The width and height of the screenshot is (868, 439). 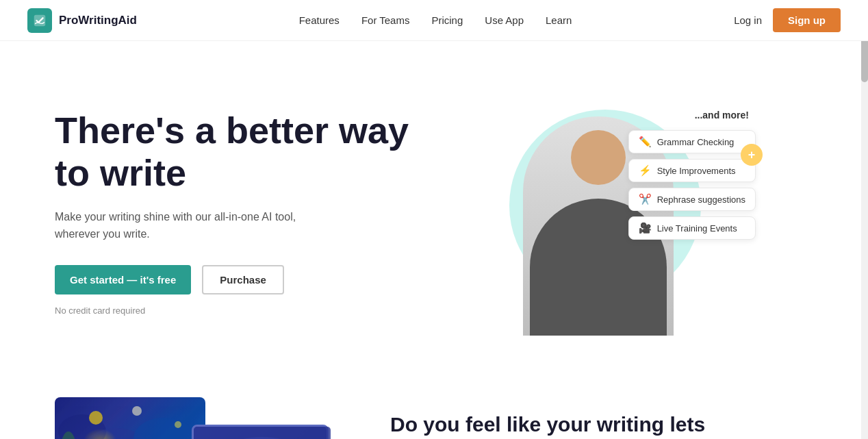 What do you see at coordinates (692, 171) in the screenshot?
I see `feature-card-style: ⚡ Style Improvements` at bounding box center [692, 171].